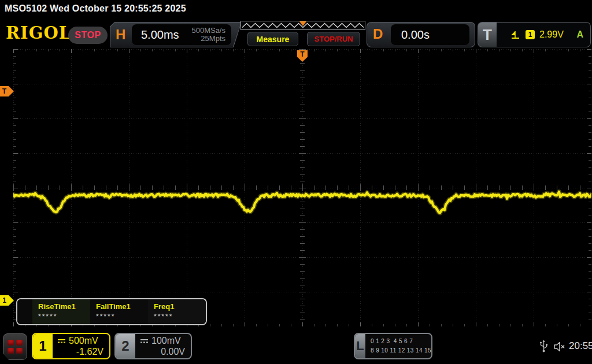 The height and width of the screenshot is (364, 592). Describe the element at coordinates (61, 312) in the screenshot. I see `measurement-item-risetime: RiseTime1 *****` at that location.